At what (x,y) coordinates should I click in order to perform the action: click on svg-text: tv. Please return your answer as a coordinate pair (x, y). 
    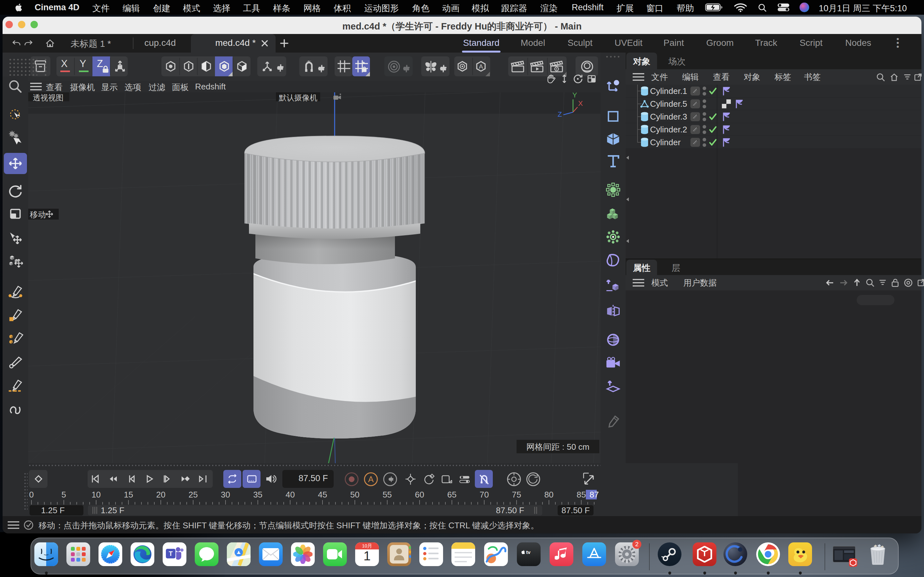
    Looking at the image, I should click on (528, 552).